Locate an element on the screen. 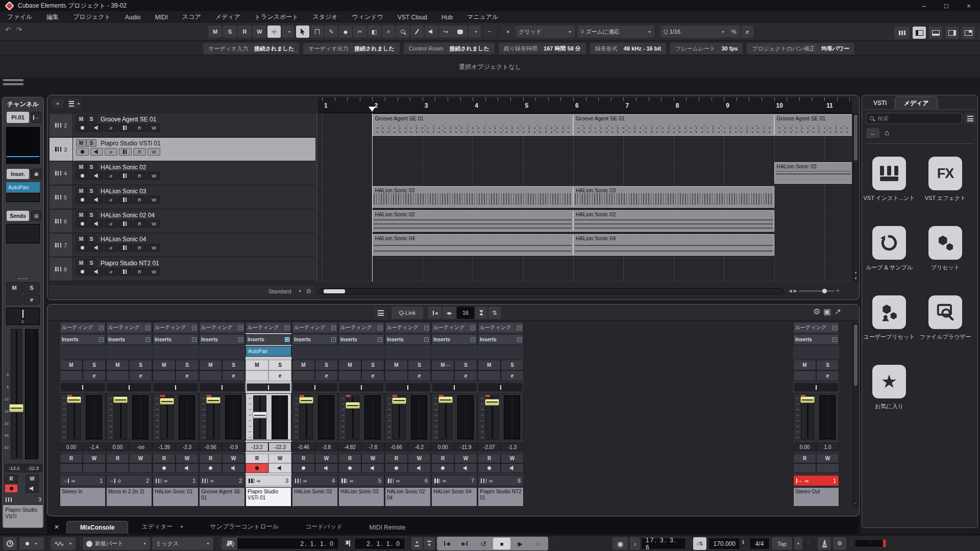  toolbar-setup-gear-icon: ⚙ is located at coordinates (979, 33).